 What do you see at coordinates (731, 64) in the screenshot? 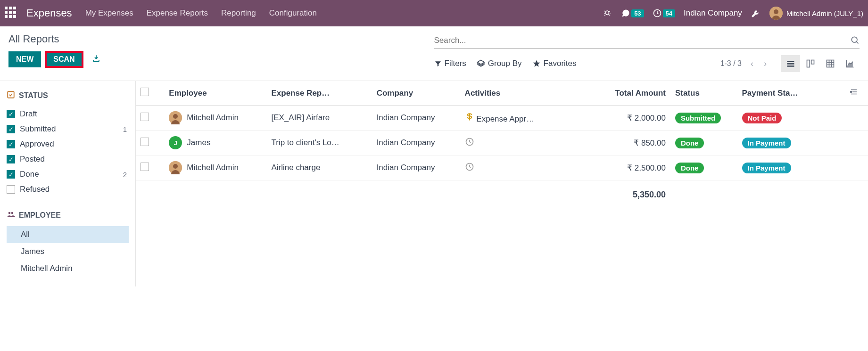
I see `pager-range: 1-3 / 3` at bounding box center [731, 64].